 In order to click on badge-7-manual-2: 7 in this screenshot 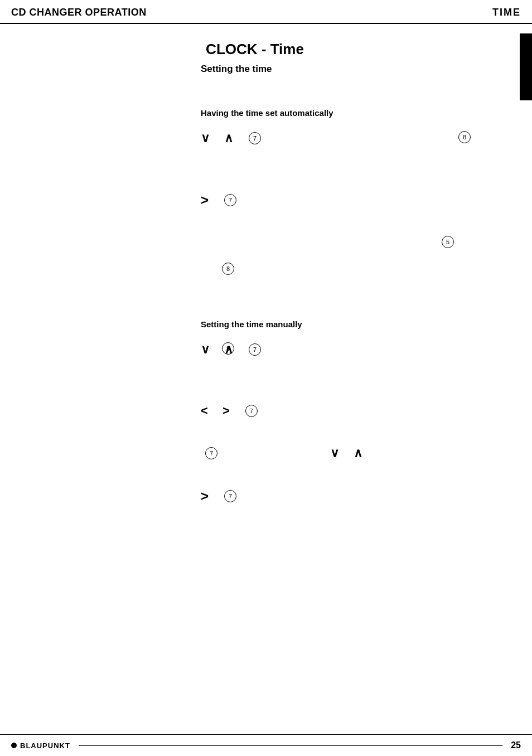, I will do `click(252, 411)`.